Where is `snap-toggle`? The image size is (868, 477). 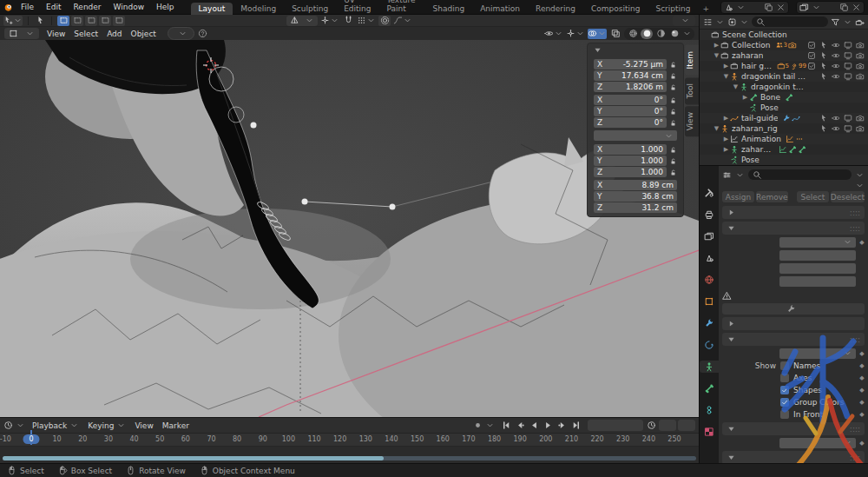 snap-toggle is located at coordinates (348, 21).